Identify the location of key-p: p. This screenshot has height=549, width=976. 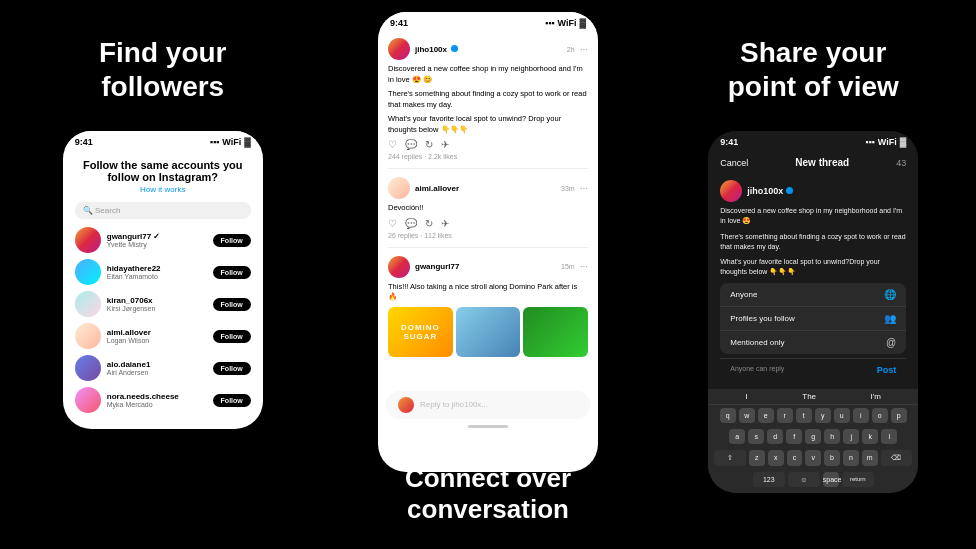
(899, 416).